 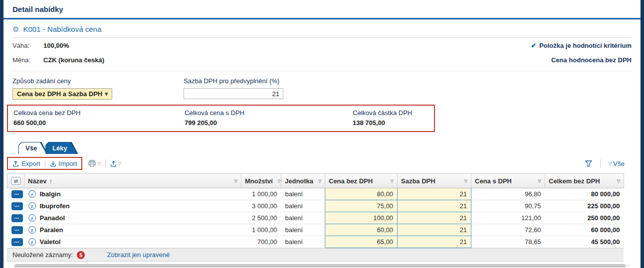 What do you see at coordinates (16, 181) in the screenshot?
I see `column-settings-header: ⇄` at bounding box center [16, 181].